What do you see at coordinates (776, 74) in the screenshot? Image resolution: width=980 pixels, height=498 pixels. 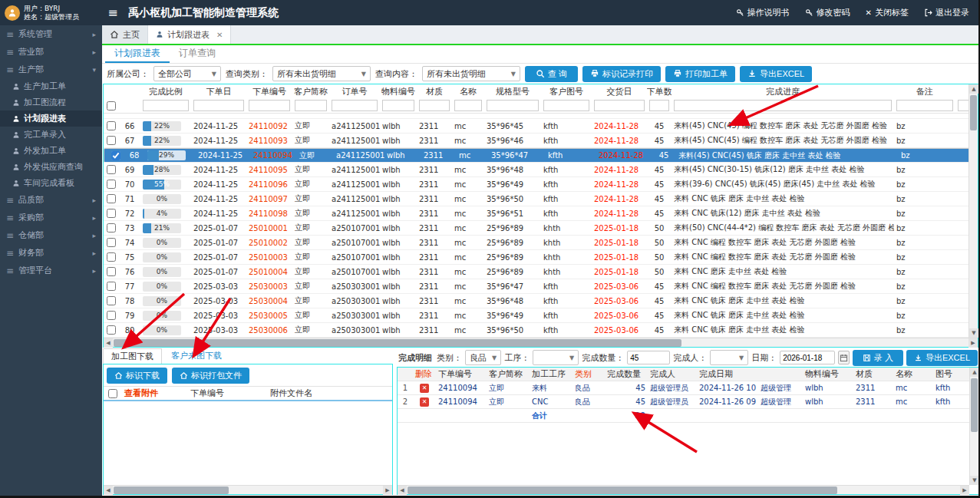 I see `export-excel-button: 导出EXCEL` at bounding box center [776, 74].